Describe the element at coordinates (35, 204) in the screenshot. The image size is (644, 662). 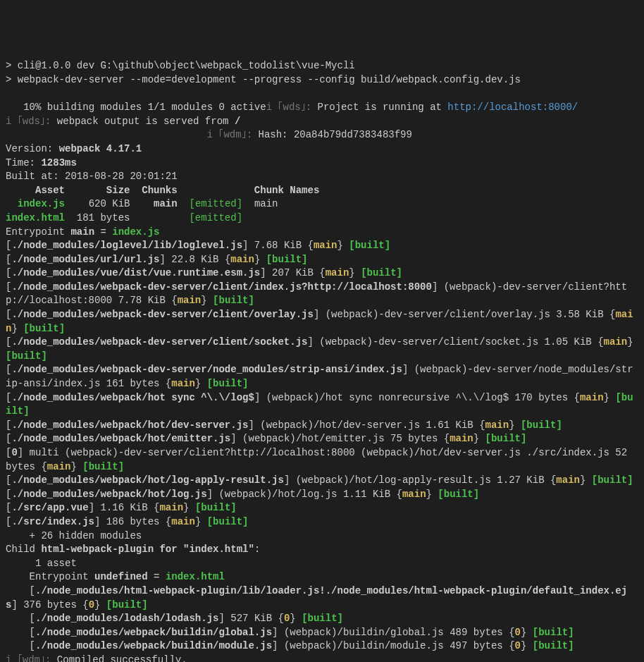
I see `asset-name: index.js` at that location.